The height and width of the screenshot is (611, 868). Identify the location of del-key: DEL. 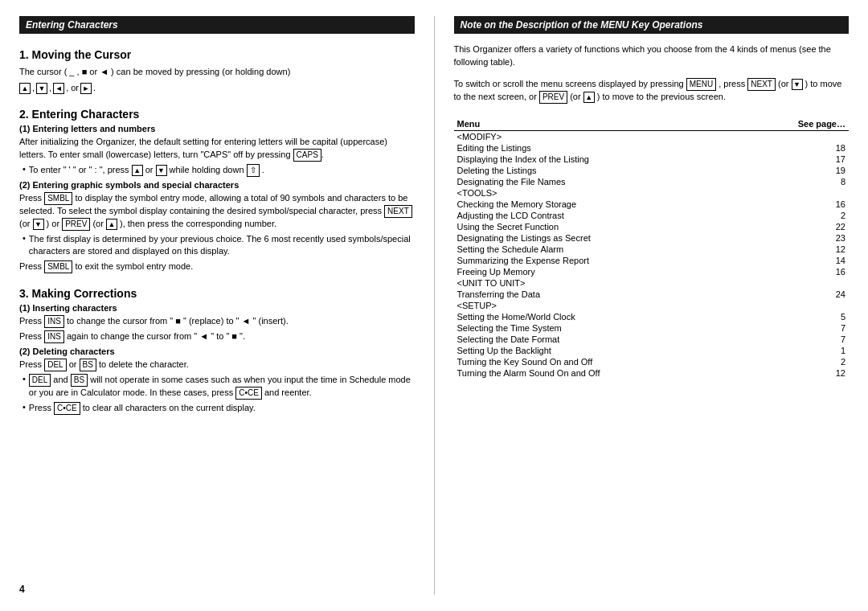
(55, 365).